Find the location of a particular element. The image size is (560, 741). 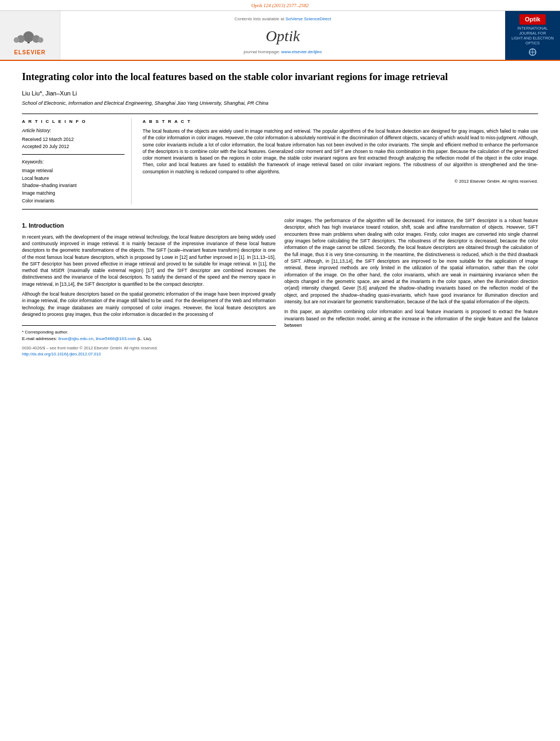

article-authors: Liu Liu*, Jian–Xun Li is located at coordinates (280, 93).